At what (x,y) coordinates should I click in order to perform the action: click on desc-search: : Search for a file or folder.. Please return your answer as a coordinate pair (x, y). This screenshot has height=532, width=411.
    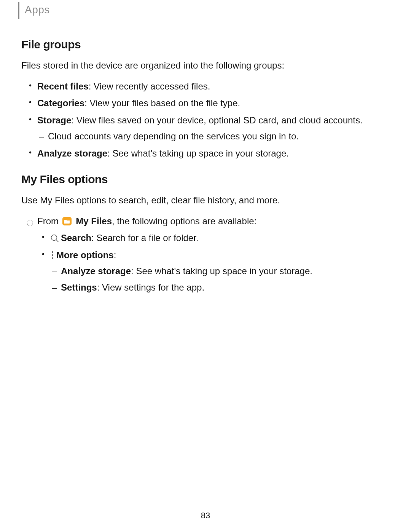
    Looking at the image, I should click on (145, 238).